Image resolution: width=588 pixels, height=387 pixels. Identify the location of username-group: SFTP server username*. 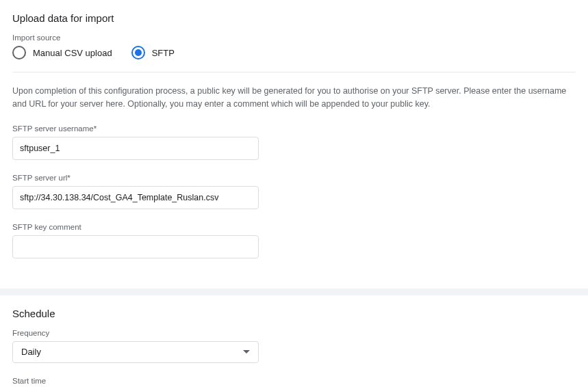
(294, 142).